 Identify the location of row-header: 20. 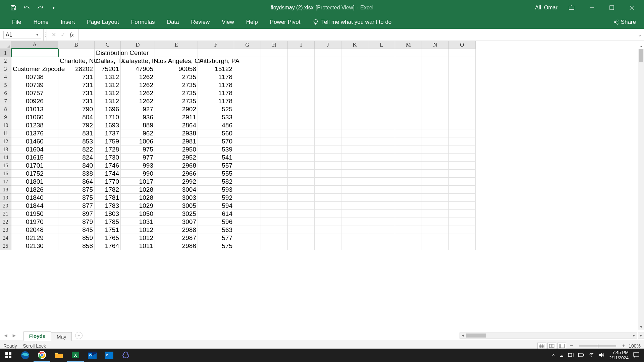
(6, 206).